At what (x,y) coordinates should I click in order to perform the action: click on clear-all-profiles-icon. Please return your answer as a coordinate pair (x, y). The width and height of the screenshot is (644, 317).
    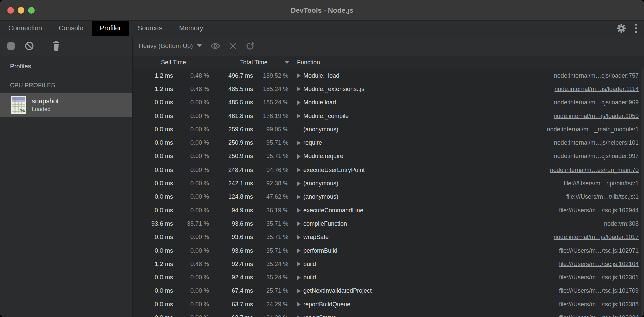
    Looking at the image, I should click on (29, 46).